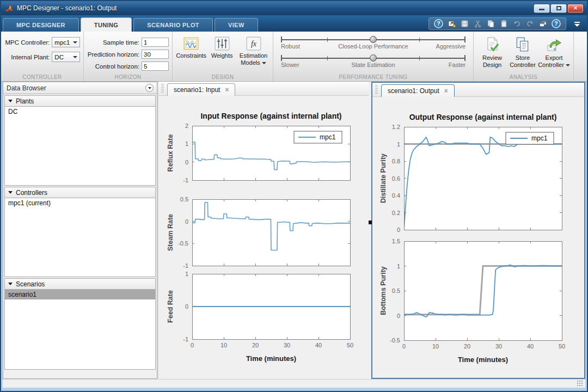 This screenshot has height=392, width=588. I want to click on svg-text: 0.2, so click(396, 213).